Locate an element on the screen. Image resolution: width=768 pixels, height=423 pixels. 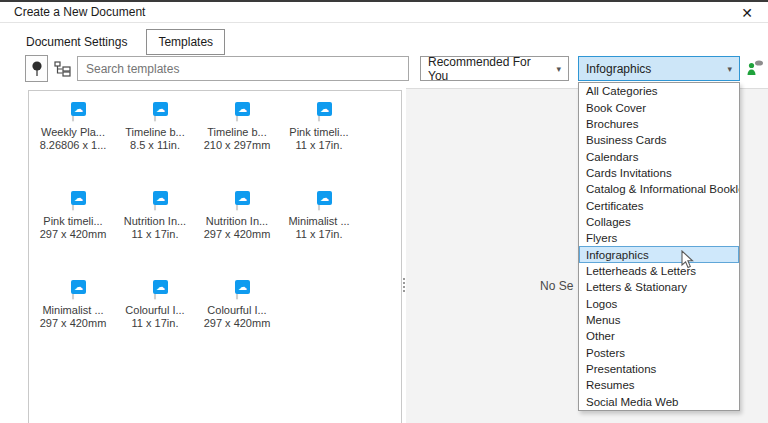
category-option-letterheads-letters: Letterheads & Letters is located at coordinates (659, 271).